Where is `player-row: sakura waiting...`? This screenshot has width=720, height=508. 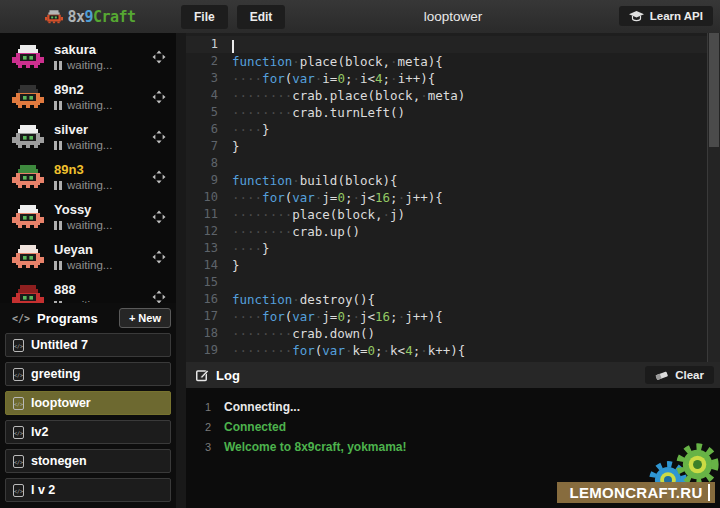
player-row: sakura waiting... is located at coordinates (88, 57).